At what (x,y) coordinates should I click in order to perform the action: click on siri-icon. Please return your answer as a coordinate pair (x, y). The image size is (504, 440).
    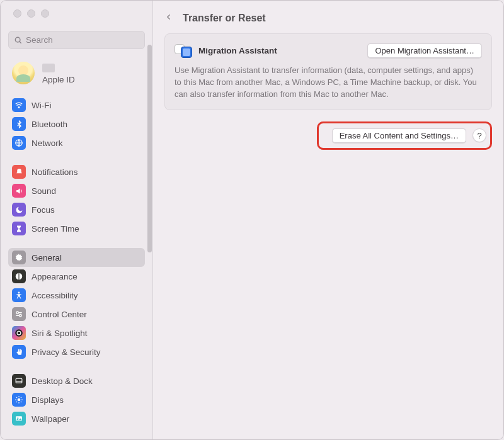
    Looking at the image, I should click on (19, 333).